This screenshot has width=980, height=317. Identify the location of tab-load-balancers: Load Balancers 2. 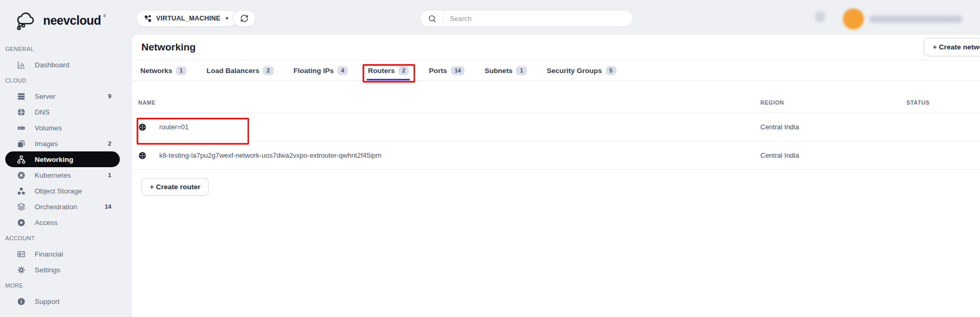
(240, 70).